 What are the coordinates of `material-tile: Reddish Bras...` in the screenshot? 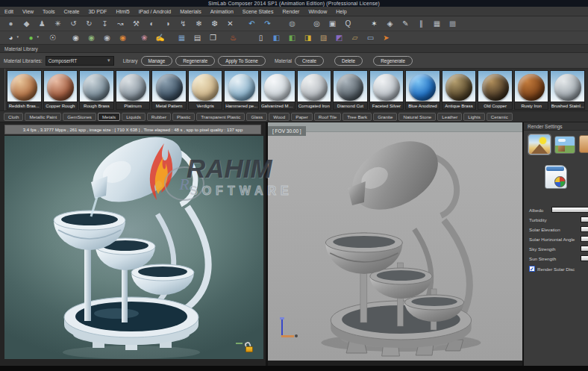 It's located at (24, 90).